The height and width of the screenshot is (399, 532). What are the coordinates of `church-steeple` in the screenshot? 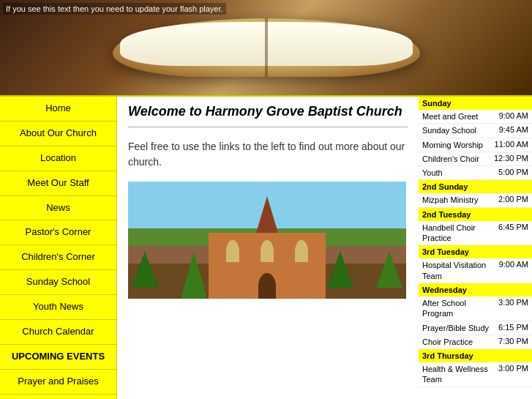 It's located at (267, 215).